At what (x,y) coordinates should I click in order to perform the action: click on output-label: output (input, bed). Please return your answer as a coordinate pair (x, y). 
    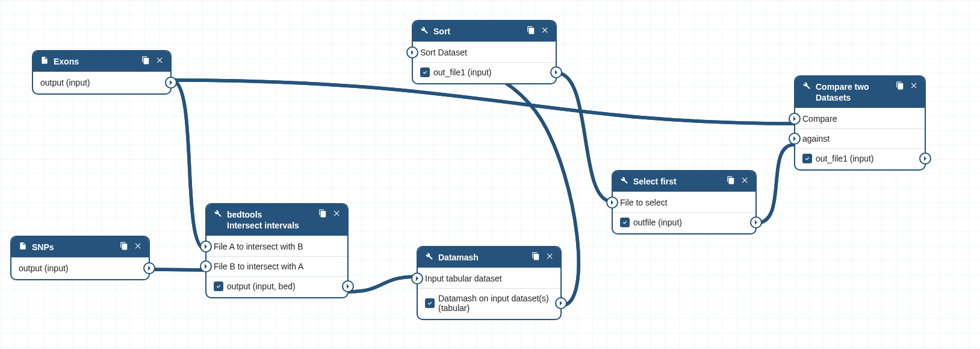
    Looking at the image, I should click on (261, 286).